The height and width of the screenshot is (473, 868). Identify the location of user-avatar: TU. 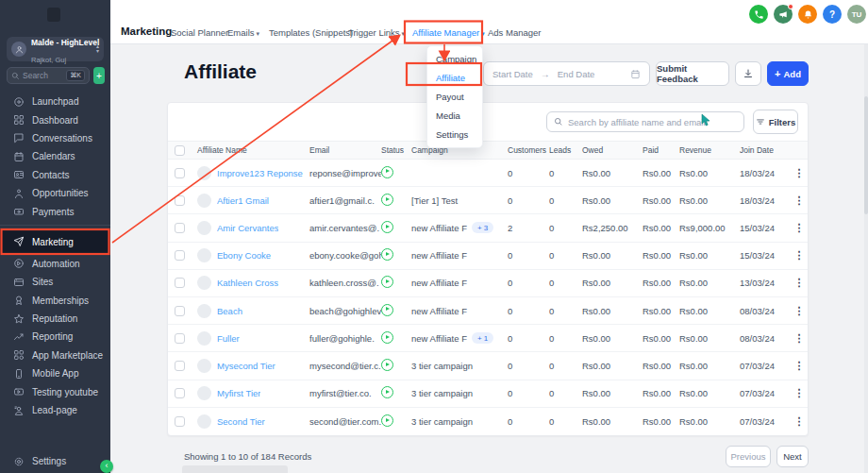
(857, 14).